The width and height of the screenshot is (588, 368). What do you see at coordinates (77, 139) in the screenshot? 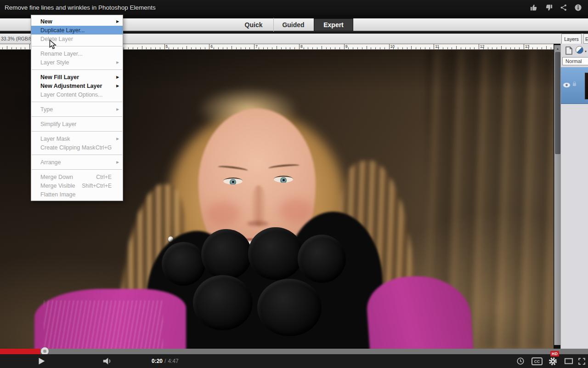
I see `menu-item: Layer Mask▶` at bounding box center [77, 139].